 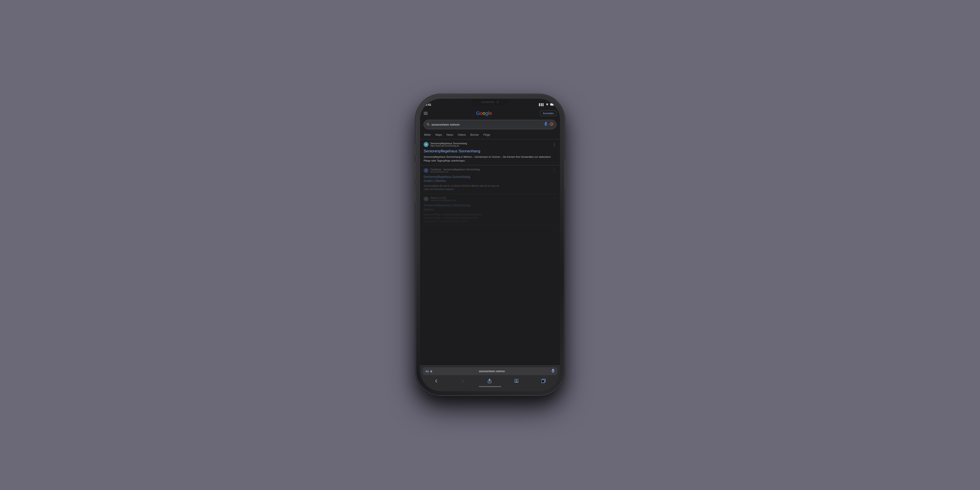 What do you see at coordinates (490, 179) in the screenshot?
I see `blurred-title-2: Seniorenpflegehaus Sonnenhang GmbH | Meh…` at bounding box center [490, 179].